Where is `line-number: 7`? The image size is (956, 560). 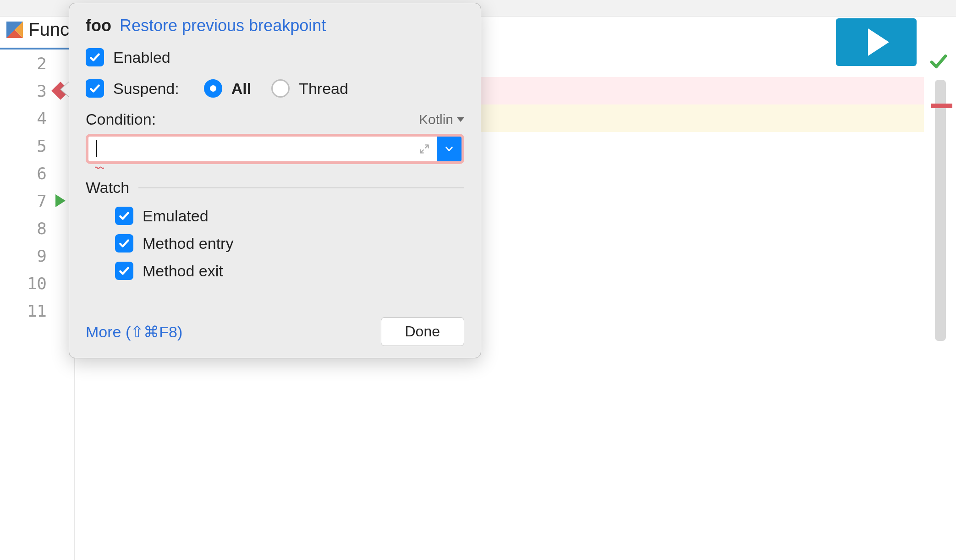
line-number: 7 is located at coordinates (42, 201).